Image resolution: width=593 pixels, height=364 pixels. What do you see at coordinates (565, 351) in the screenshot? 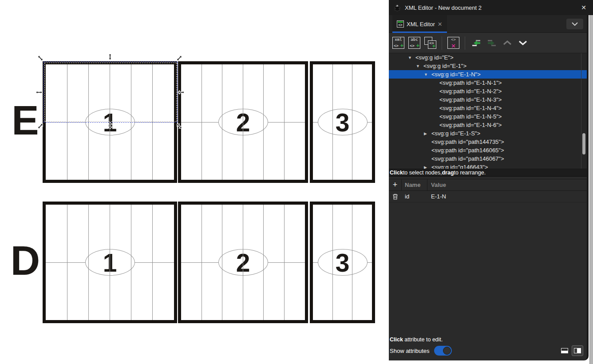
I see `horizontal-split-icon` at bounding box center [565, 351].